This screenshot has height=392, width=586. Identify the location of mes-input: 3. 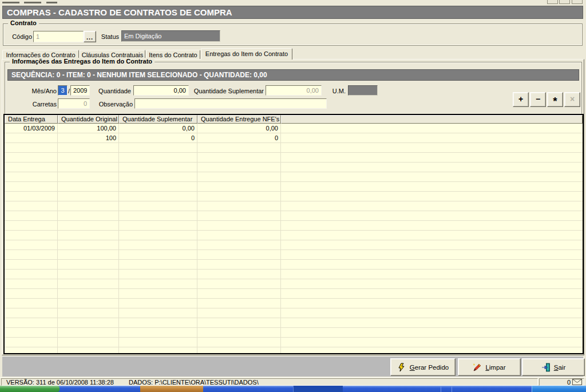
(63, 90).